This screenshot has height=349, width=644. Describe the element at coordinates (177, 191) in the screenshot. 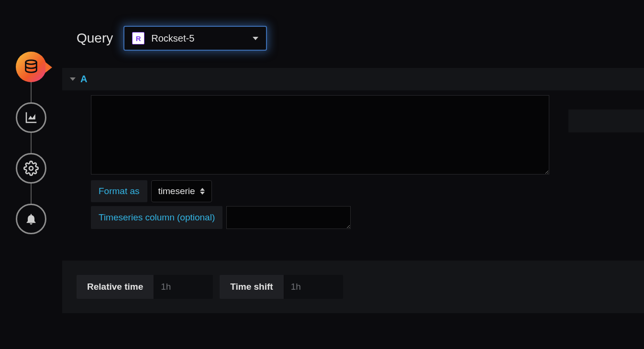

I see `format-as-value: timeserie` at that location.